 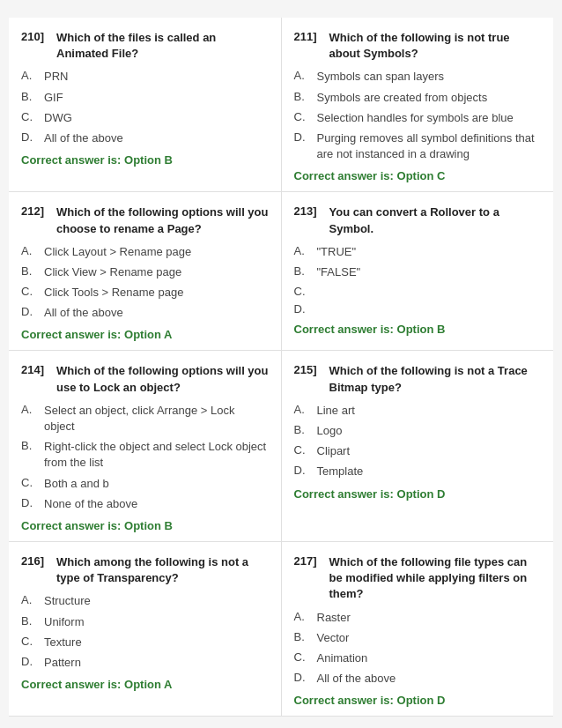 What do you see at coordinates (144, 98) in the screenshot?
I see `option-row: B. GIF` at bounding box center [144, 98].